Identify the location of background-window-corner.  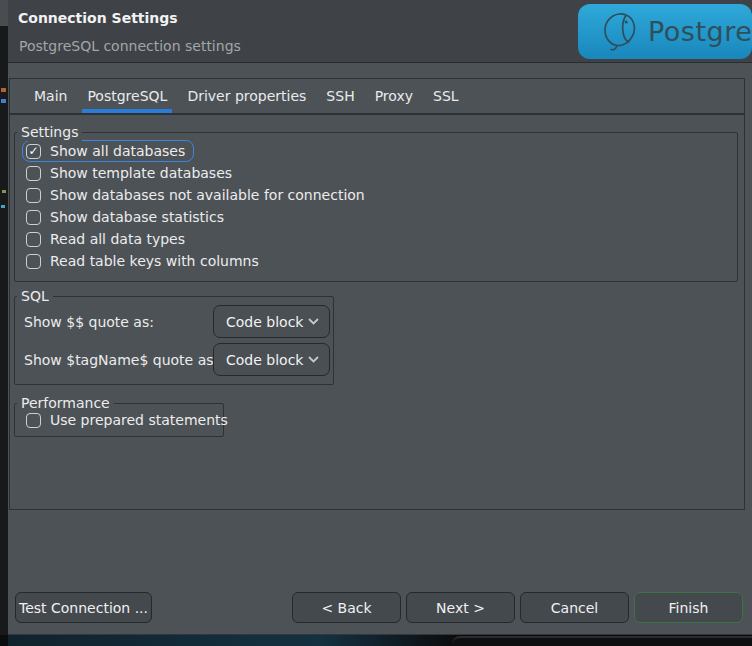
(602, 641).